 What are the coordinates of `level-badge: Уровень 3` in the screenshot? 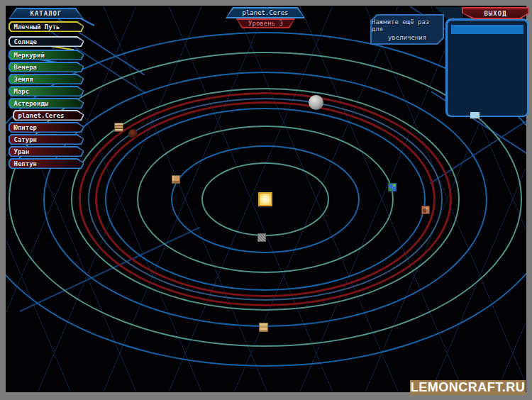 It's located at (265, 23).